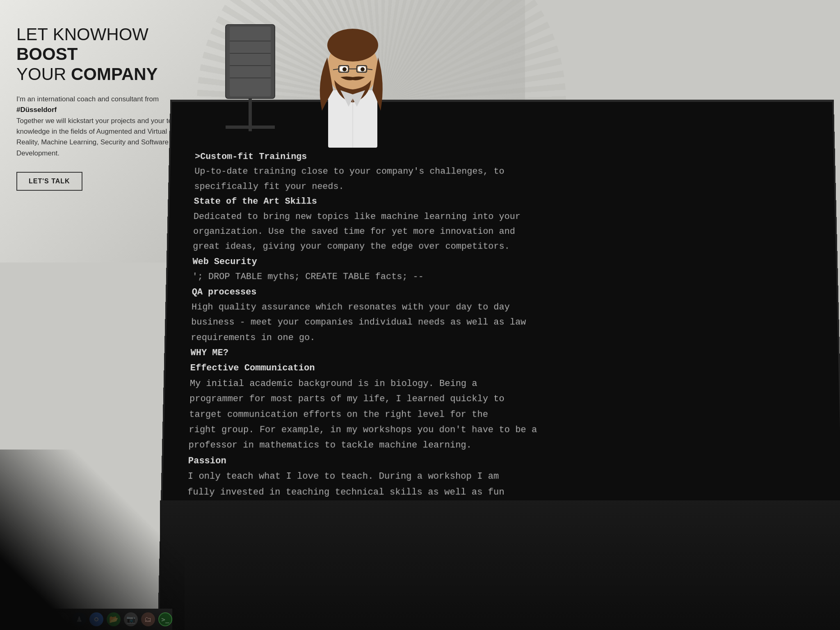  Describe the element at coordinates (502, 399) in the screenshot. I see `terminal-line: programmer for most parts of my life, I …` at that location.